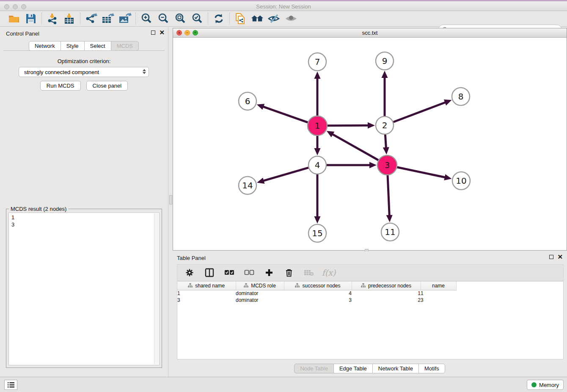 This screenshot has height=392, width=567. What do you see at coordinates (219, 19) in the screenshot?
I see `refresh-icon` at bounding box center [219, 19].